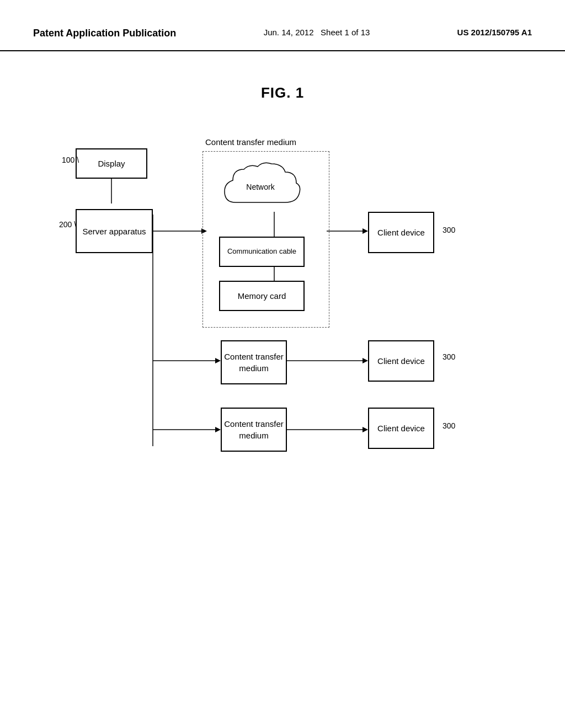 The width and height of the screenshot is (565, 728). I want to click on figure-title: FIG. 1, so click(282, 93).